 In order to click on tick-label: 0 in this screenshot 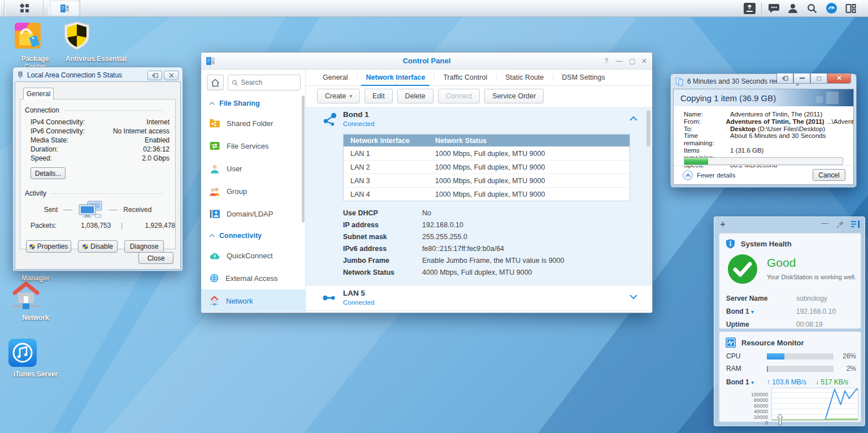, I will do `click(752, 423)`.